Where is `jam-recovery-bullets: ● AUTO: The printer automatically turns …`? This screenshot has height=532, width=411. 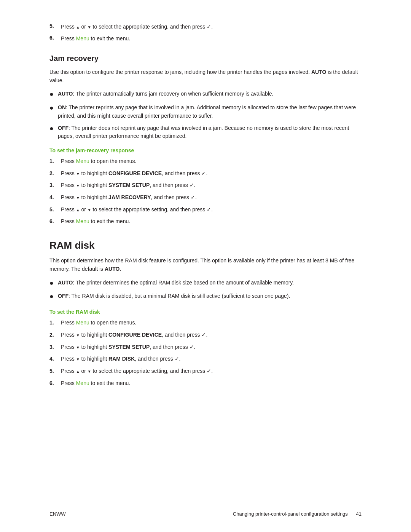
jam-recovery-bullets: ● AUTO: The printer automatically turns … is located at coordinates (206, 115).